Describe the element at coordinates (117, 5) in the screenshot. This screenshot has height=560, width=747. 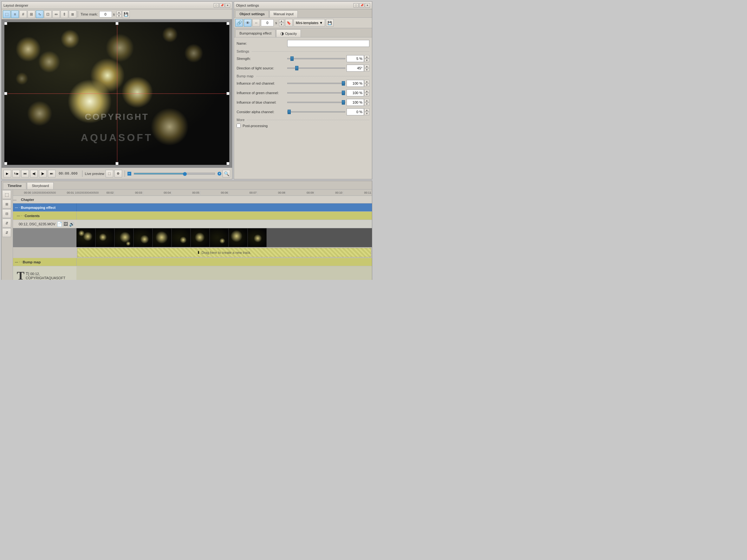
I see `layout-designer-titlebar: Layout designer □ 📌 ✕` at that location.